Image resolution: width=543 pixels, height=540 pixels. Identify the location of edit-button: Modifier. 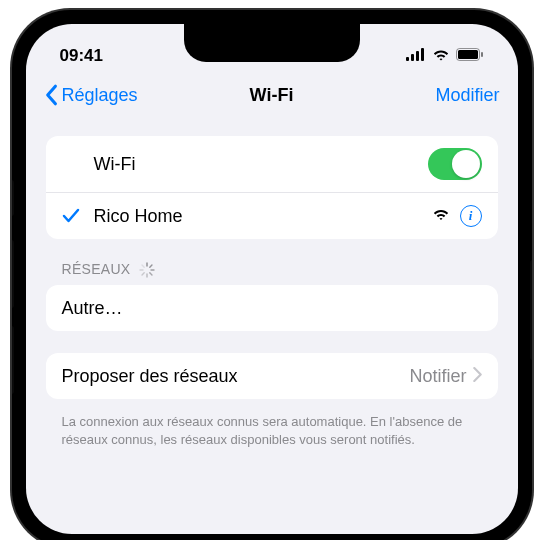
(467, 96).